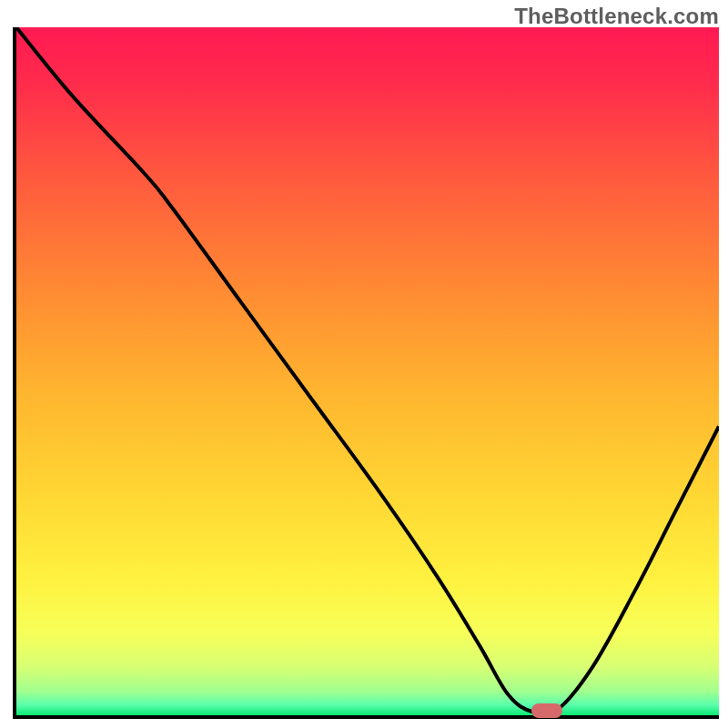 This screenshot has width=728, height=728. I want to click on optimal-point-marker, so click(547, 711).